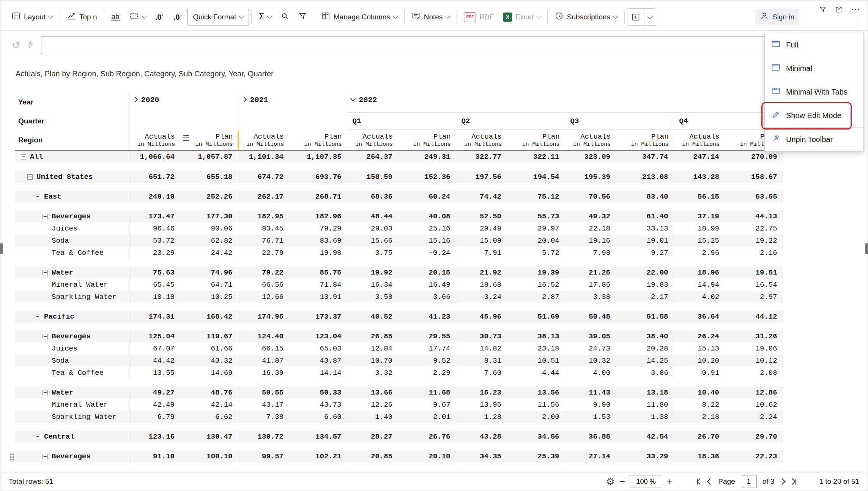  I want to click on data-cell: 15.23, so click(481, 393).